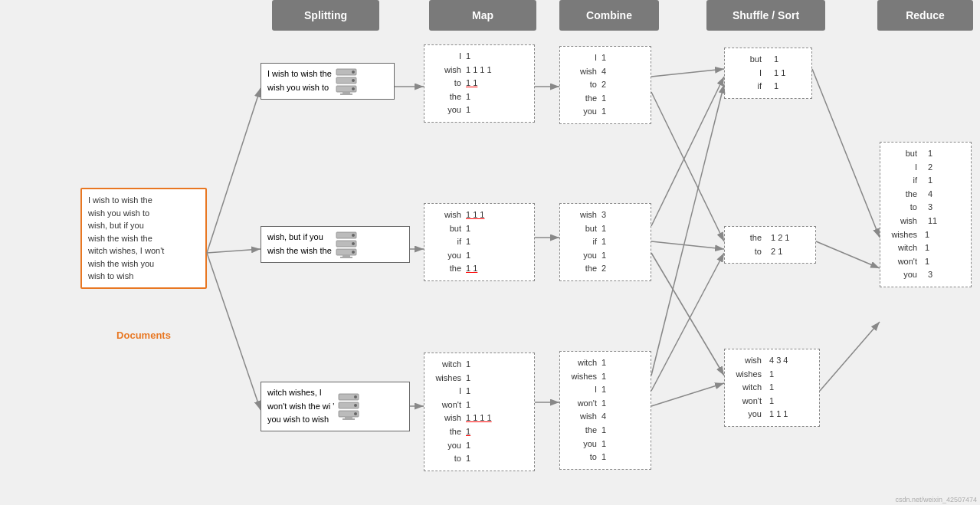 Image resolution: width=980 pixels, height=505 pixels. I want to click on map-header: Map, so click(483, 15).